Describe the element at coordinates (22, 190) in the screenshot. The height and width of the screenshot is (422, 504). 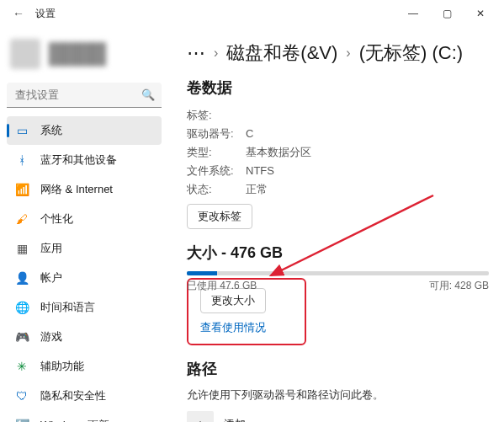
I see `wifi-icon: 📶` at that location.